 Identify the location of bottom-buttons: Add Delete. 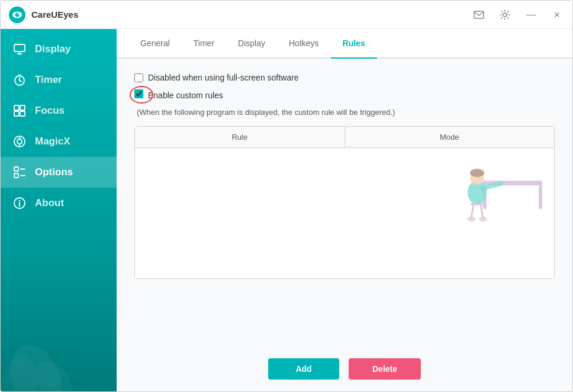
(345, 375).